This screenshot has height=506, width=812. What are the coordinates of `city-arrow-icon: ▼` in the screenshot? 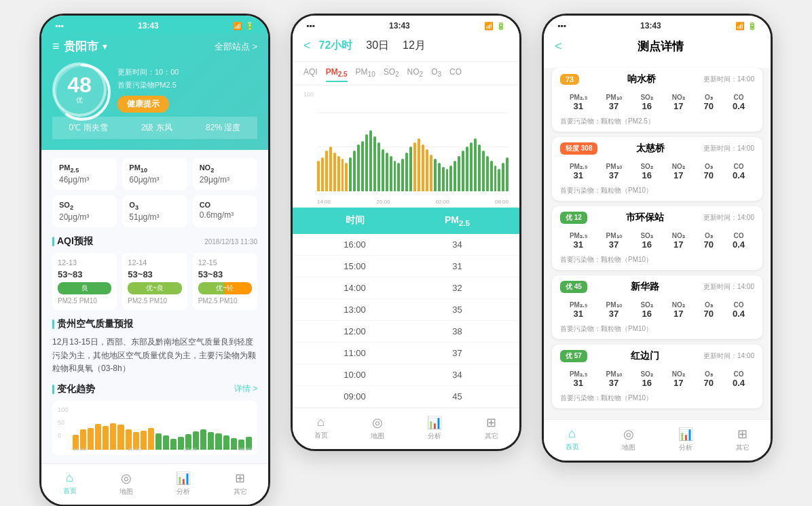 It's located at (105, 47).